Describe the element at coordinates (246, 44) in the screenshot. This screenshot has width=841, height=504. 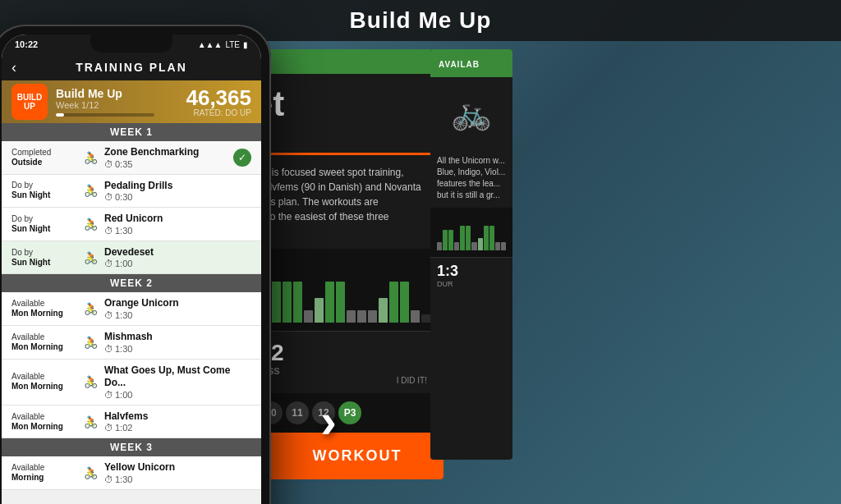
I see `battery-icon: ▮` at that location.